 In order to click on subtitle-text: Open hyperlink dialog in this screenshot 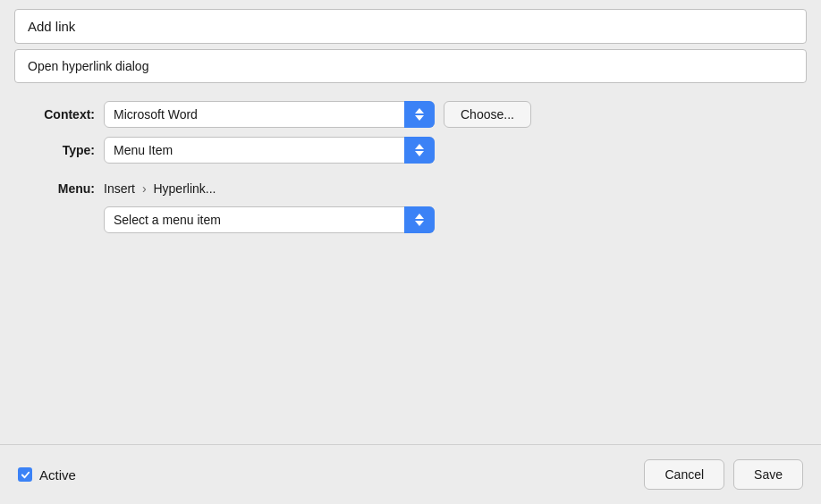, I will do `click(88, 66)`.